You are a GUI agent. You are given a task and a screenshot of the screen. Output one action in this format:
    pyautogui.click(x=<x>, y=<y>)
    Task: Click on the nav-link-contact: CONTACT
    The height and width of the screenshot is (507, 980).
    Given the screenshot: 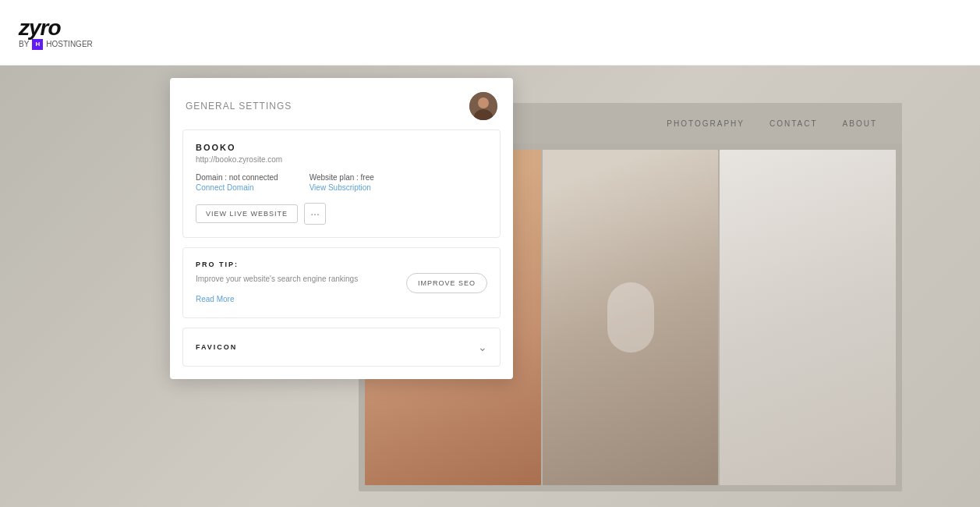 What is the action you would take?
    pyautogui.click(x=794, y=123)
    